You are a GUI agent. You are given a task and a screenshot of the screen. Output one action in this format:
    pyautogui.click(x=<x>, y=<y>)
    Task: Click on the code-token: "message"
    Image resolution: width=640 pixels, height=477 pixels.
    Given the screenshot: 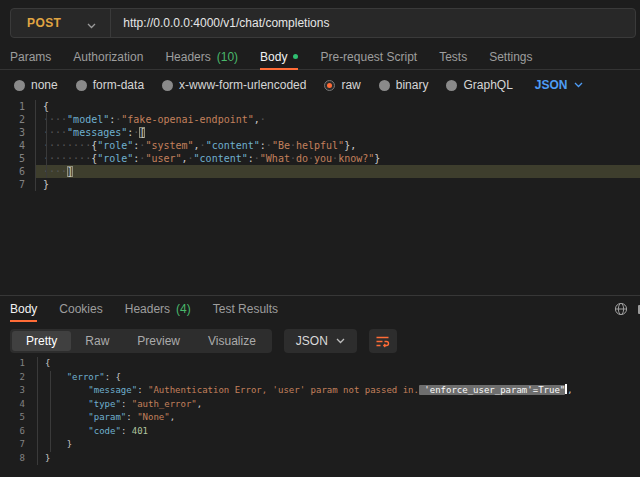 What is the action you would take?
    pyautogui.click(x=112, y=390)
    